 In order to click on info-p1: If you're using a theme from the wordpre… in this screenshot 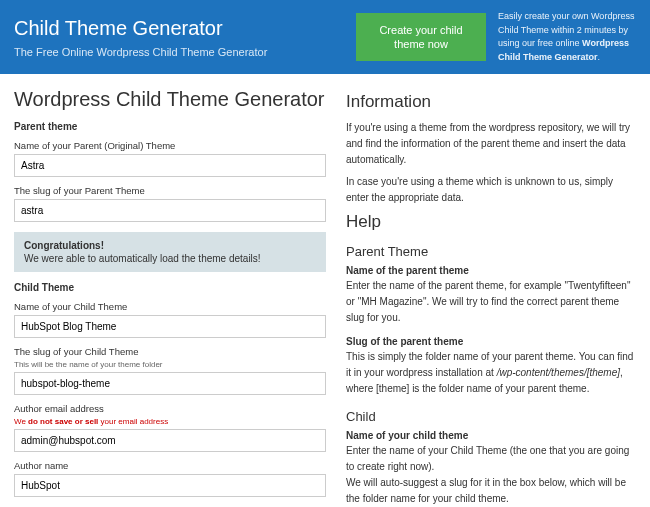, I will do `click(491, 144)`.